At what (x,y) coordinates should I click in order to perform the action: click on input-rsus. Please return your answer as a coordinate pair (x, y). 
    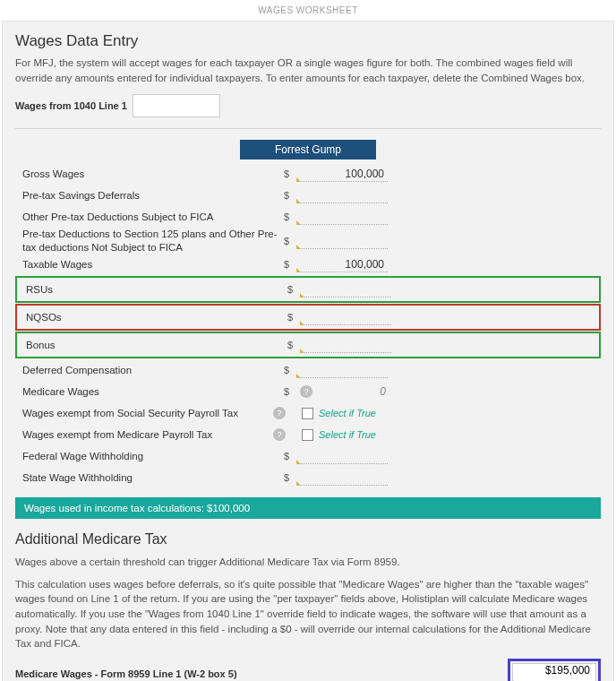
    Looking at the image, I should click on (346, 289).